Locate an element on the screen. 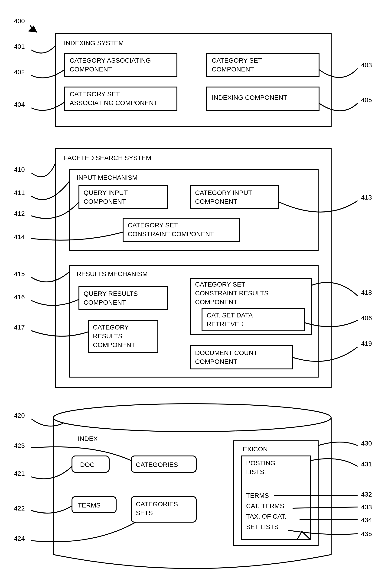 This screenshot has height=588, width=388. lexicon-title: LEXICON is located at coordinates (253, 449).